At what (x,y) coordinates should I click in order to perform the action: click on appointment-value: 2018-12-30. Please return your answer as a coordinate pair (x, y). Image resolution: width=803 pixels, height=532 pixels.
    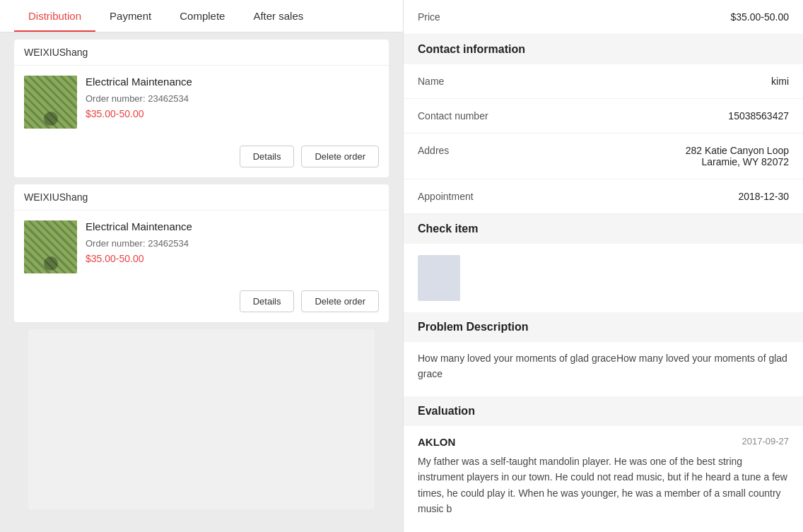
    Looking at the image, I should click on (763, 196).